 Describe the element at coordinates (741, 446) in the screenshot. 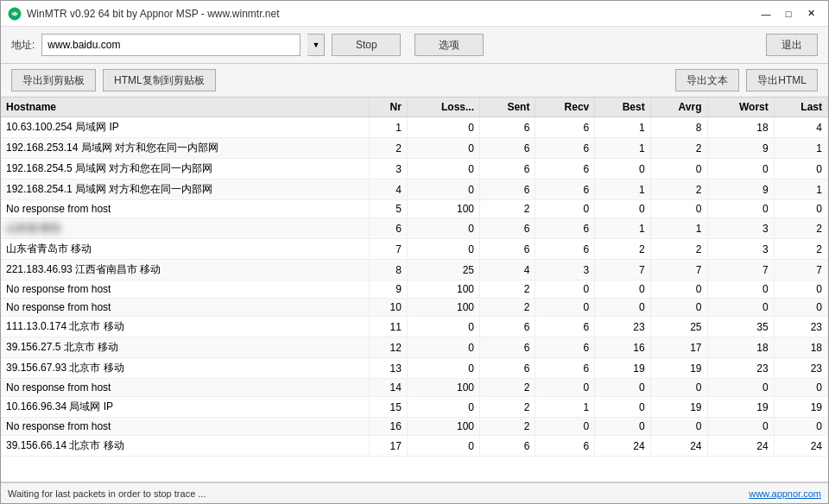

I see `cell-worst: 24` at that location.